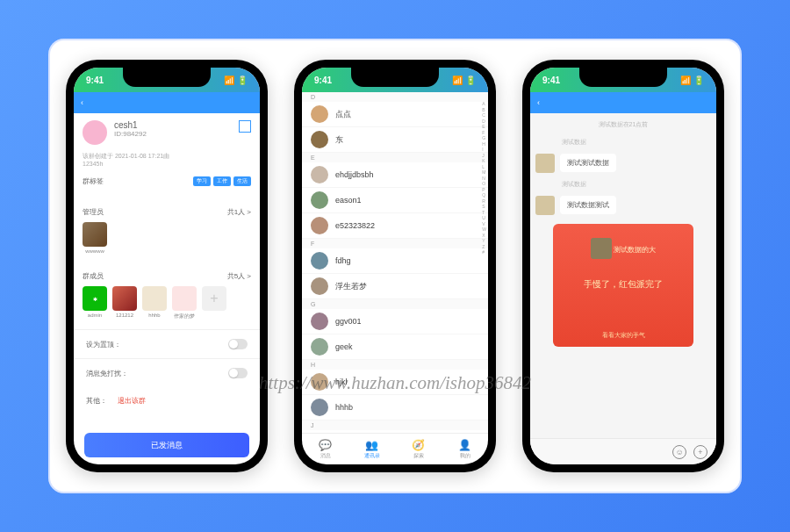  What do you see at coordinates (395, 348) in the screenshot?
I see `contact-row: geek` at bounding box center [395, 348].